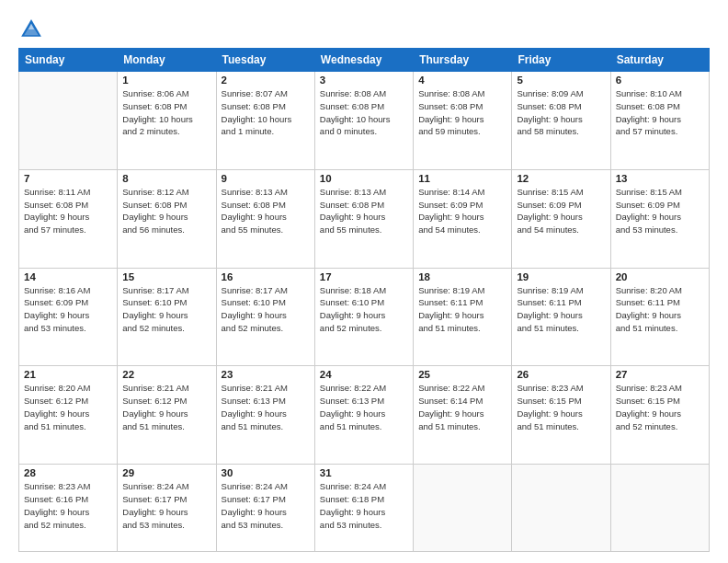  What do you see at coordinates (561, 416) in the screenshot?
I see `calendar-cell: 26Sunrise: 8:23 AM Sunset: 6:15 PM Dayli…` at bounding box center [561, 416].